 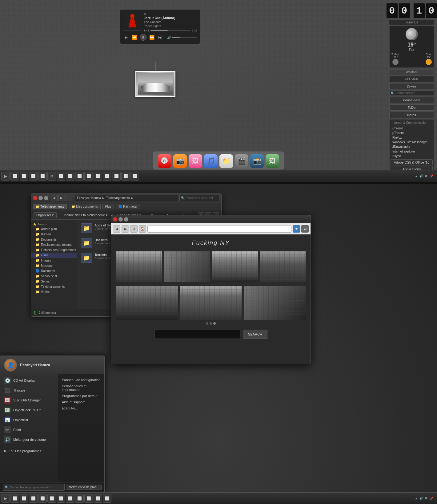 What do you see at coordinates (107, 498) in the screenshot?
I see `tb-bottom-11: ⬜` at bounding box center [107, 498].